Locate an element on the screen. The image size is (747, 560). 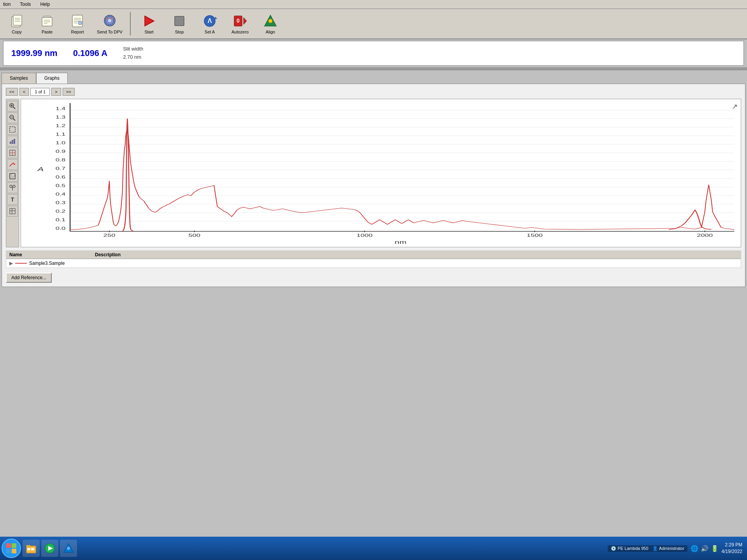
system-clock: 2:29 PM 4/19/2022 is located at coordinates (732, 548).